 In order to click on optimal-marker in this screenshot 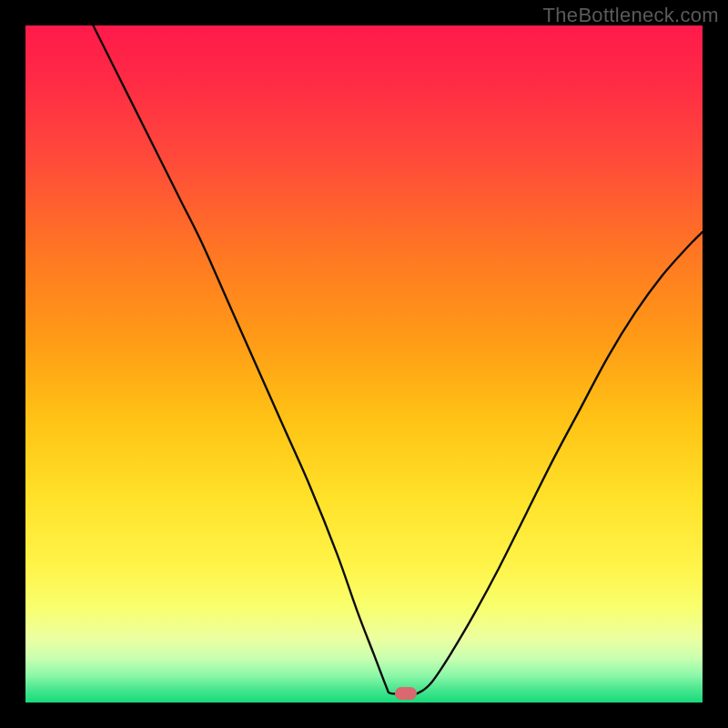, I will do `click(406, 693)`.